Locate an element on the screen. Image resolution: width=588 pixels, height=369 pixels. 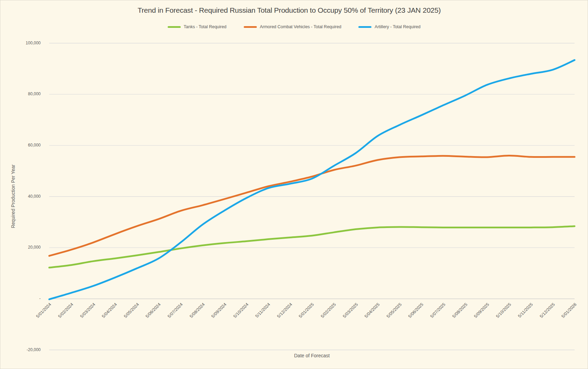
y-tick-label-0: - is located at coordinates (20, 299).